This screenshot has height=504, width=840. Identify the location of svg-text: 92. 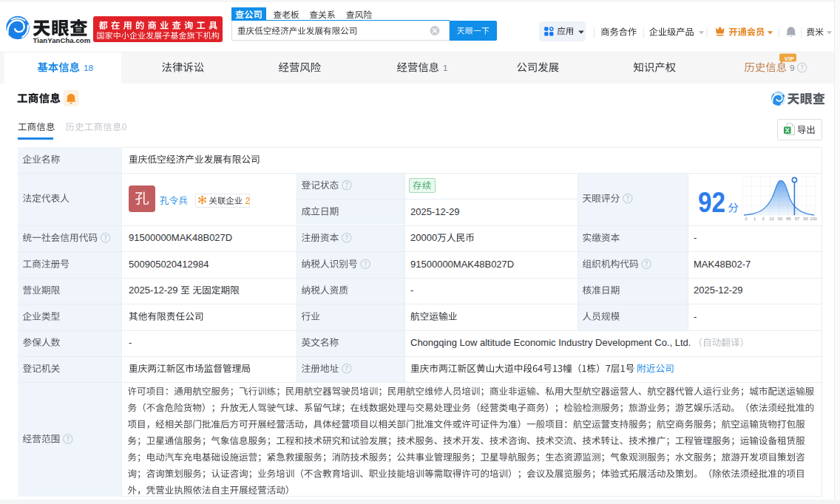
(711, 202).